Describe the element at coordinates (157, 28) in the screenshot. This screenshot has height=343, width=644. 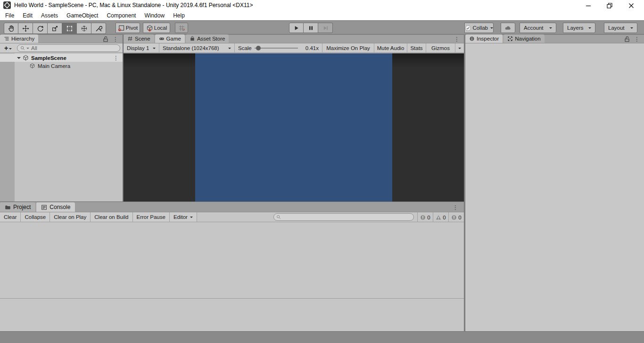
I see `rotation-toggle-group: Local` at that location.